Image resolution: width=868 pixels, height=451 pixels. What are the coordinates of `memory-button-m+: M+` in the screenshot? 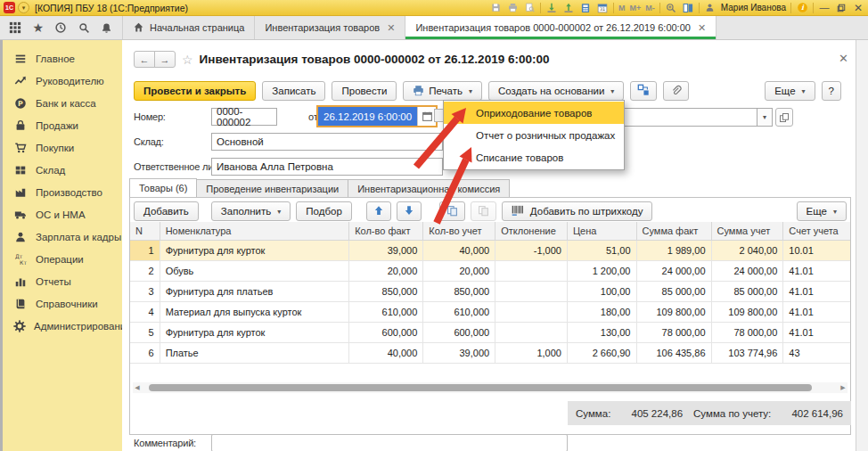 It's located at (636, 8).